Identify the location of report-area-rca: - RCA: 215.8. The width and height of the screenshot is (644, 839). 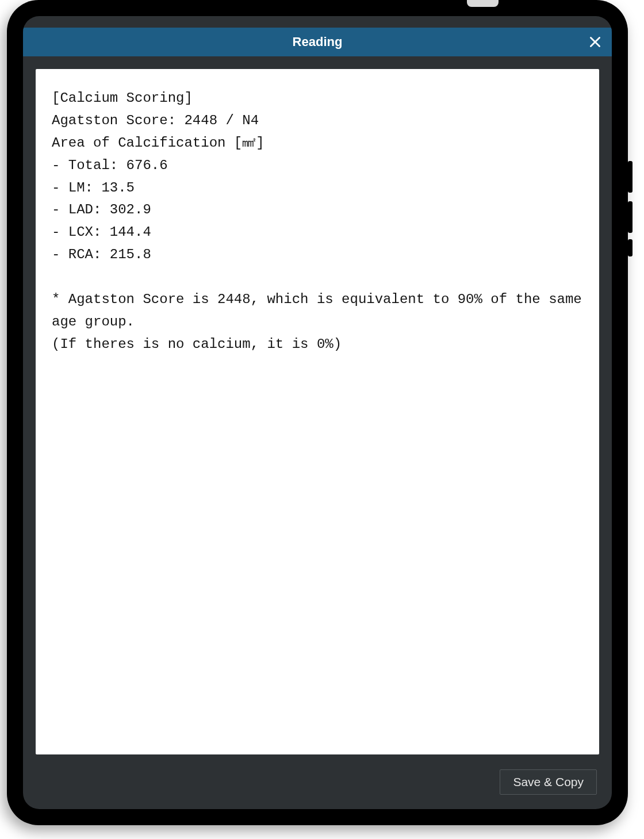
(101, 254).